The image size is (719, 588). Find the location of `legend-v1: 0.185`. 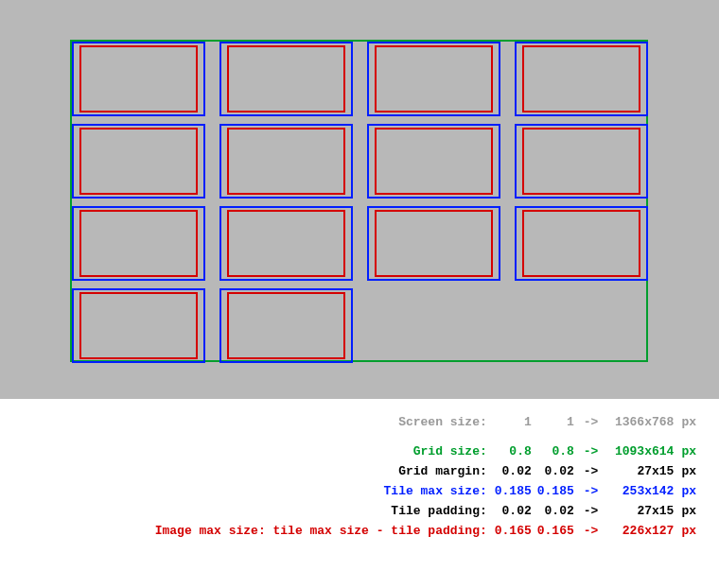

legend-v1: 0.185 is located at coordinates (513, 492).